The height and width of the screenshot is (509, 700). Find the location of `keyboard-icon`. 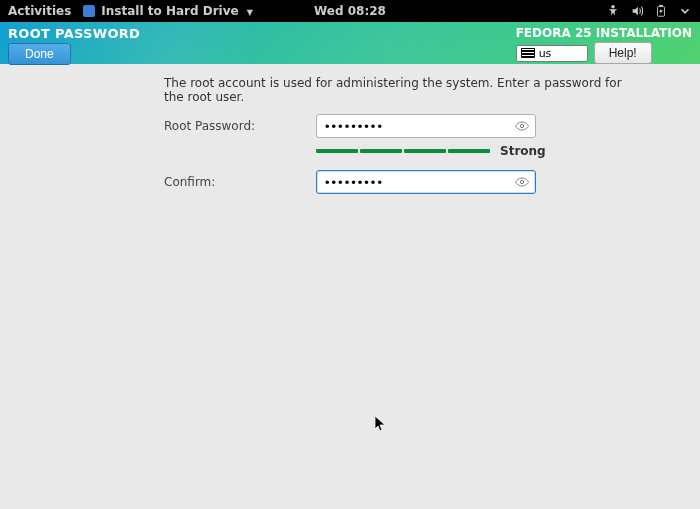

keyboard-icon is located at coordinates (528, 53).